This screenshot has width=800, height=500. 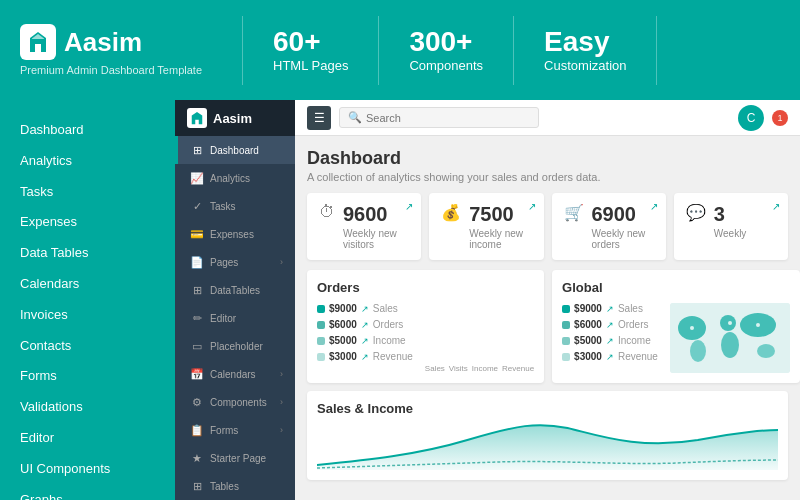 I want to click on bar-chart: SalesVisitsIncomeRevenue, so click(x=480, y=338).